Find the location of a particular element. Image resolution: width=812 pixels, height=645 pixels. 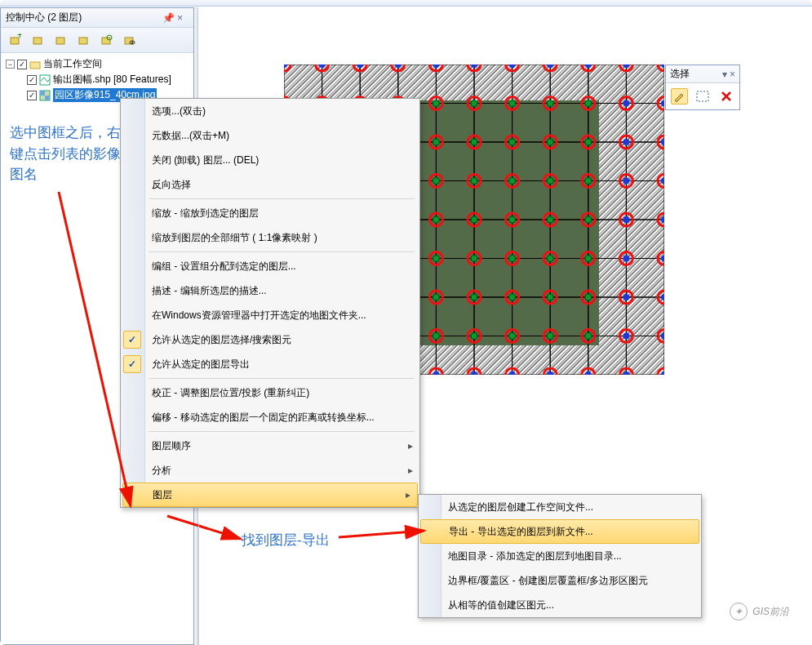

edit-selection-icon is located at coordinates (679, 96).